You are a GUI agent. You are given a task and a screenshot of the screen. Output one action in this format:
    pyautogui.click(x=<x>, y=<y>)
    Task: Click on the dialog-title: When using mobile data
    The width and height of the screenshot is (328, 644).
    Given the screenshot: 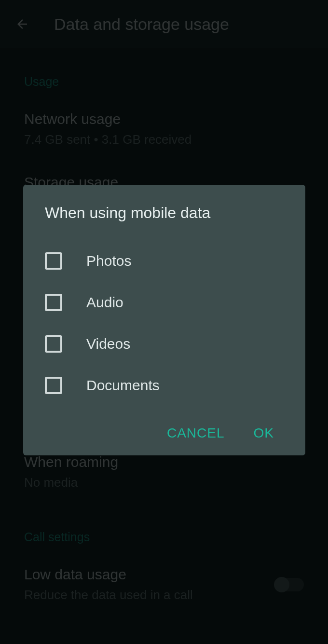 What is the action you would take?
    pyautogui.click(x=164, y=213)
    